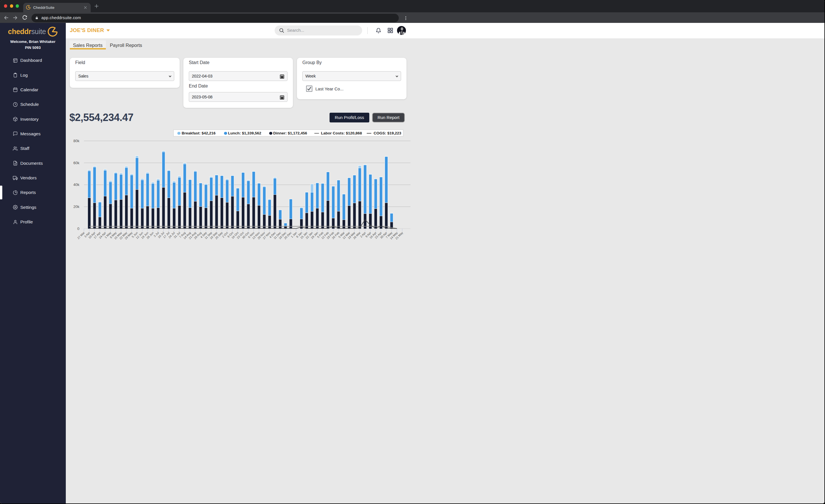 The height and width of the screenshot is (504, 825). Describe the element at coordinates (78, 228) in the screenshot. I see `svg-text: 0` at that location.